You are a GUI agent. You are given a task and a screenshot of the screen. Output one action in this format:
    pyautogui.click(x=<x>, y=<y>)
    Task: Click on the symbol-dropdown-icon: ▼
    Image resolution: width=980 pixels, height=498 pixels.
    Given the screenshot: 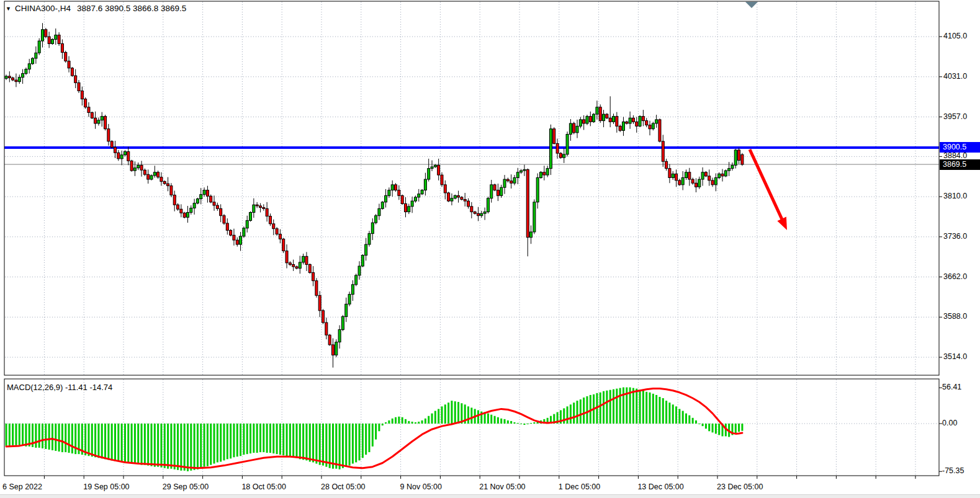 What is the action you would take?
    pyautogui.click(x=9, y=9)
    